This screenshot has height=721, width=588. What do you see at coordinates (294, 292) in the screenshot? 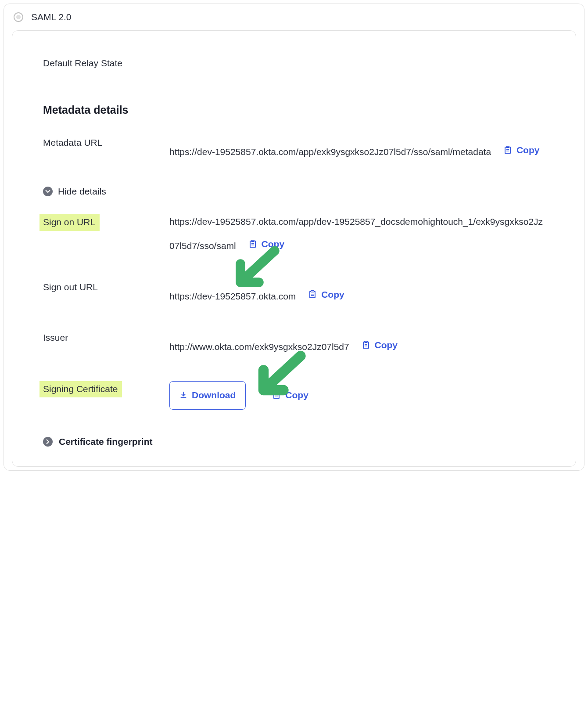
I see `sign-out-url-row: Sign out URL https://dev-19525857.okta.c…` at bounding box center [294, 292].